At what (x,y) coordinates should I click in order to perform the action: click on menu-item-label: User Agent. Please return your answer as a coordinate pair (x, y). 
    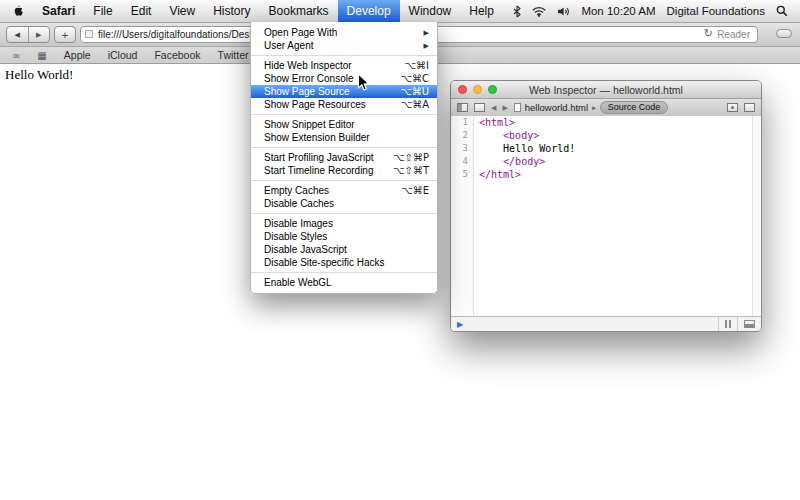
    Looking at the image, I should click on (340, 46).